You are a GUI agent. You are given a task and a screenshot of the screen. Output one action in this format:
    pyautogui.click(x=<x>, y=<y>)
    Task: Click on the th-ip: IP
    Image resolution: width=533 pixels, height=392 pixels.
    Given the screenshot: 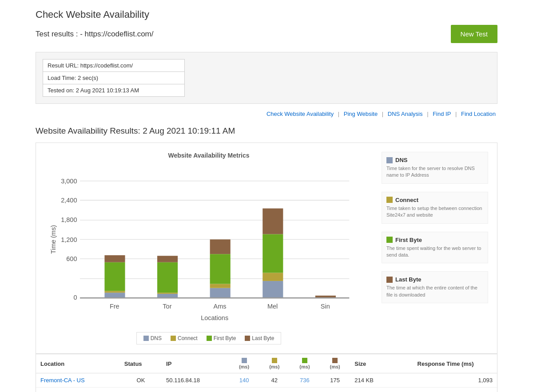 What is the action you would take?
    pyautogui.click(x=195, y=364)
    